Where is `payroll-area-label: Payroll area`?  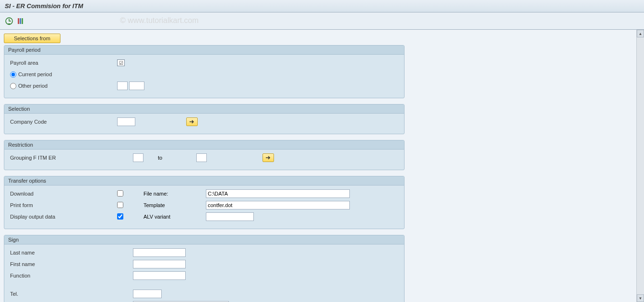
payroll-area-label: Payroll area is located at coordinates (63, 63).